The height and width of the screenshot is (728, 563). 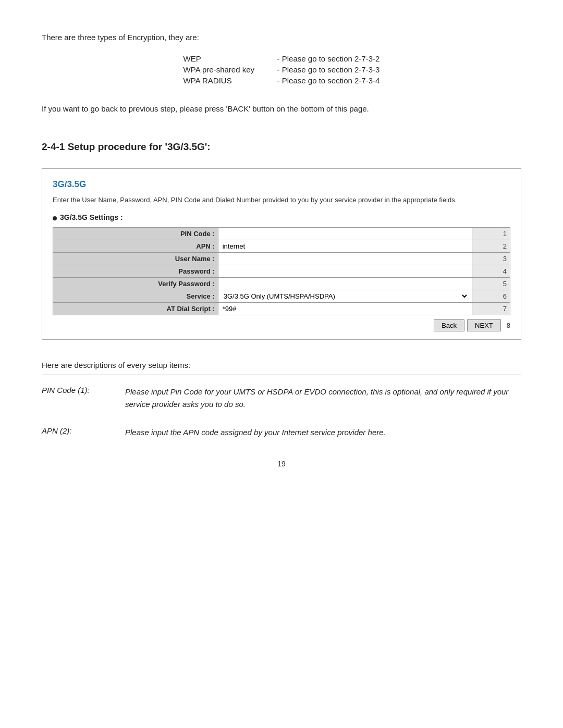 I want to click on desc-label-apn: APN (2):, so click(x=83, y=430).